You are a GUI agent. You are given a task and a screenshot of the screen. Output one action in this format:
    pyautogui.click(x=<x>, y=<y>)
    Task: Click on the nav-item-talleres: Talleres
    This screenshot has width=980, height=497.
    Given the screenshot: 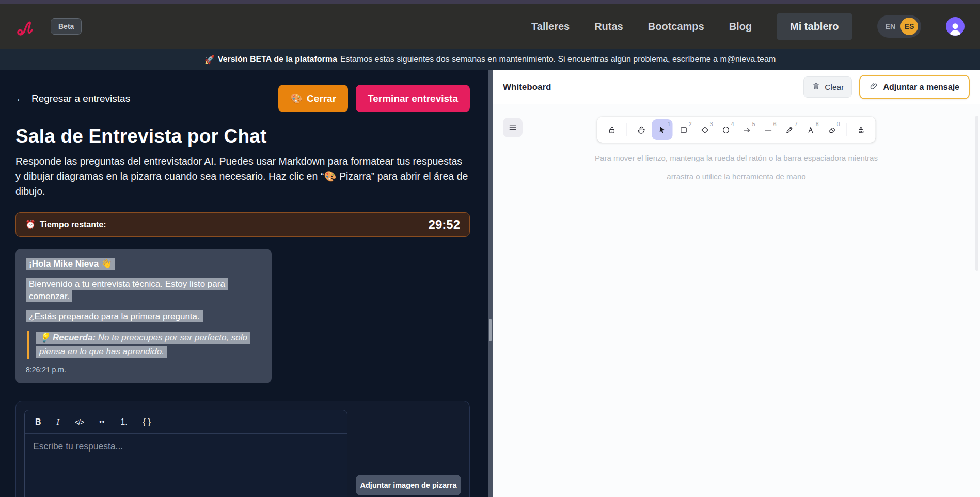 What is the action you would take?
    pyautogui.click(x=550, y=27)
    